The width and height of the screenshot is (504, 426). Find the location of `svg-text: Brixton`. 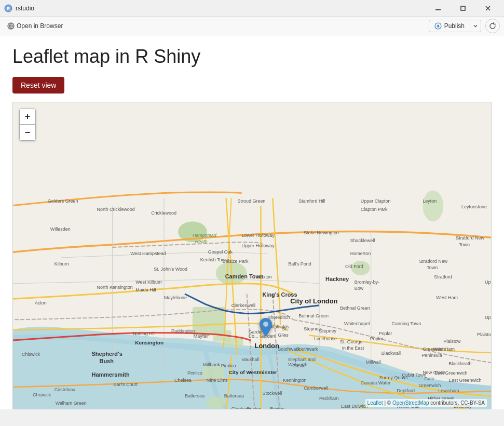

svg-text: Brixton is located at coordinates (254, 407).